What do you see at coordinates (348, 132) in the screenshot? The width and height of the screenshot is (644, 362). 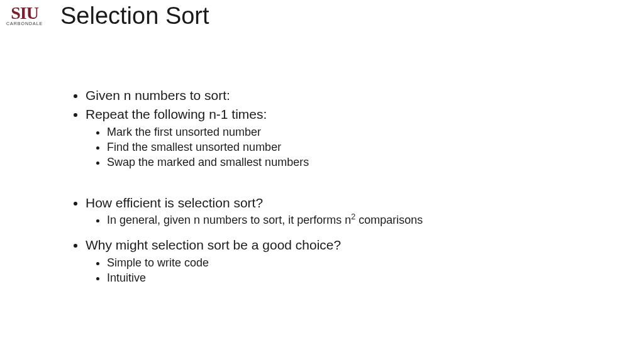 I see `sub-mark: Mark the first unsorted number` at bounding box center [348, 132].